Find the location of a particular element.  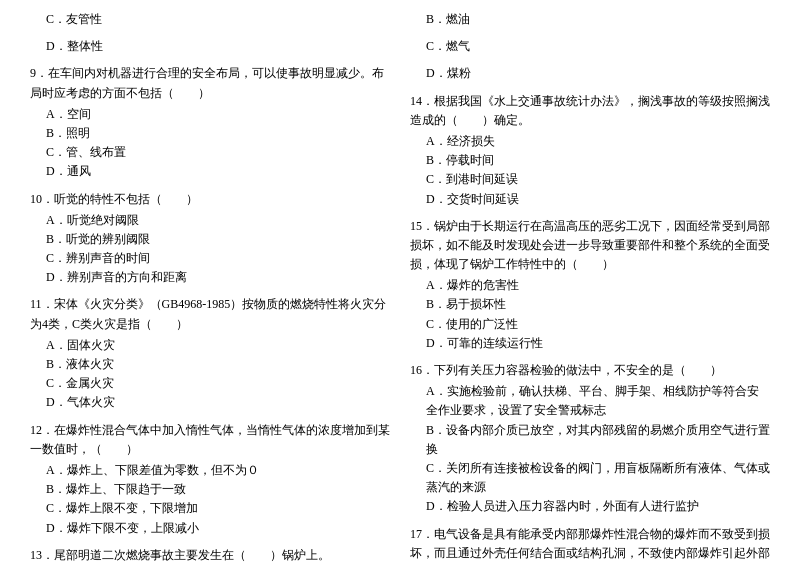

option-c: C．使用的广泛性 is located at coordinates (598, 324).